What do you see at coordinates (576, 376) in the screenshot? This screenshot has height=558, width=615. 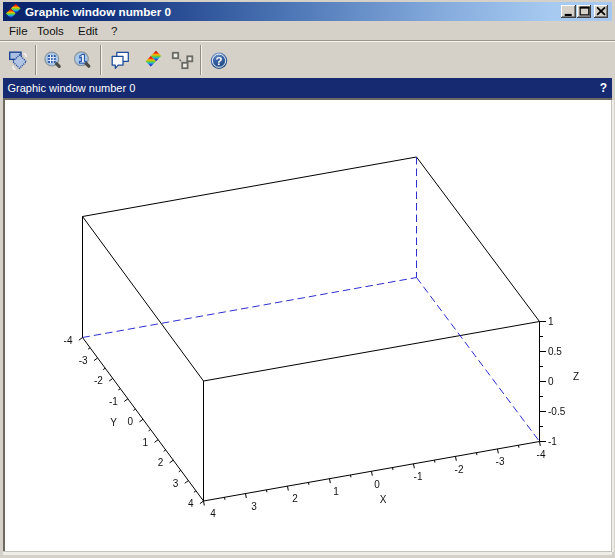 I see `svg-text: Z` at bounding box center [576, 376].